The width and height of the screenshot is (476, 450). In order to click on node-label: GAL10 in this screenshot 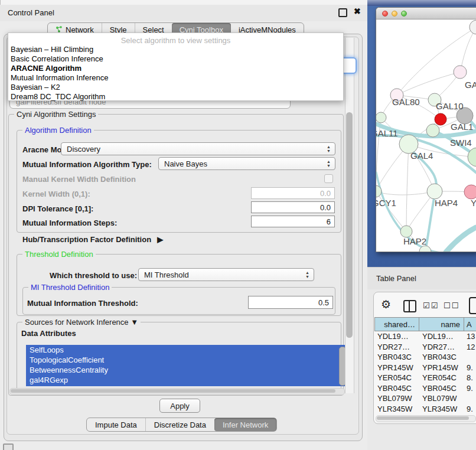, I will do `click(450, 106)`.